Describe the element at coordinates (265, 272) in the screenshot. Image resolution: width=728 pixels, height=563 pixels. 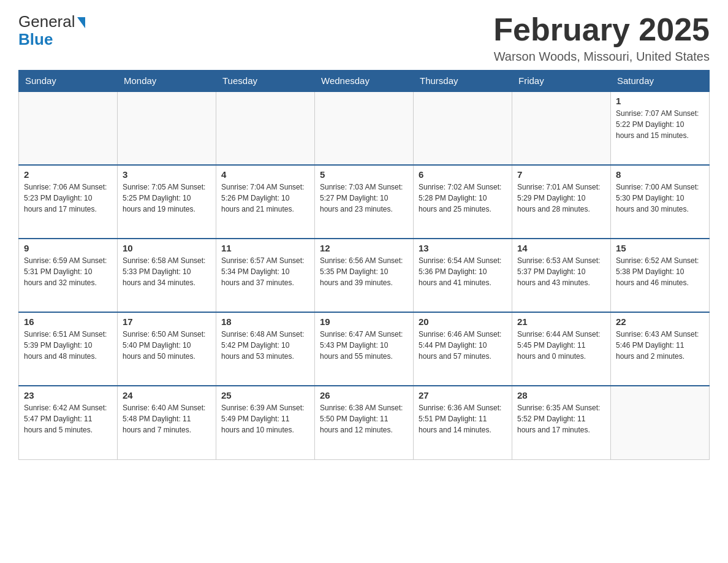
I see `day-info: Sunrise: 6:57 AM Sunset: 5:34 PM Dayligh…` at that location.